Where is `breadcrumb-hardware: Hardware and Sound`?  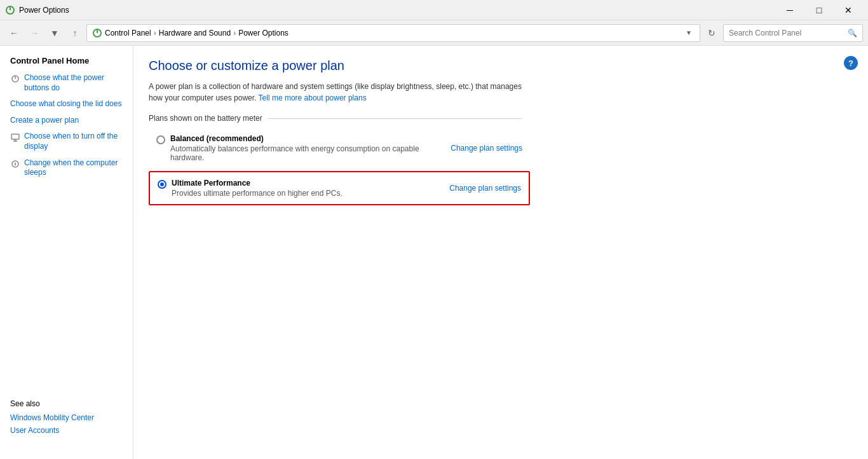 breadcrumb-hardware: Hardware and Sound is located at coordinates (194, 33).